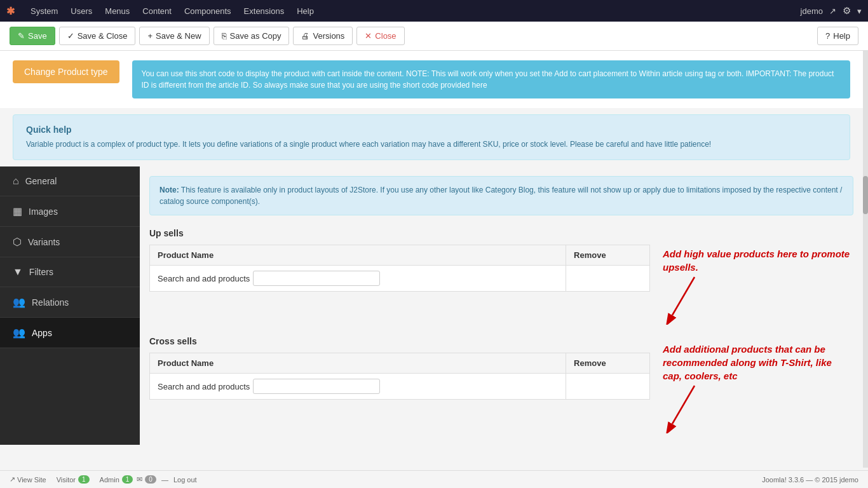 The height and width of the screenshot is (488, 868). I want to click on nav-menus: Menus, so click(117, 11).